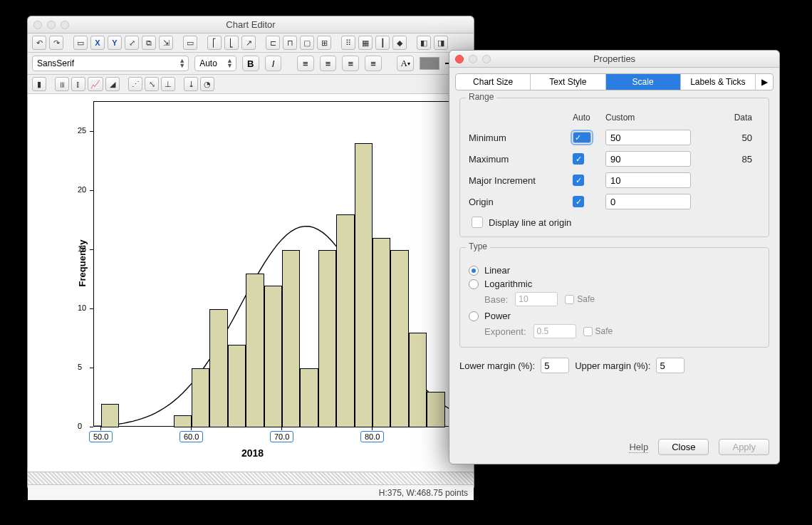  Describe the element at coordinates (82, 249) in the screenshot. I see `y-tick-label: 15` at that location.